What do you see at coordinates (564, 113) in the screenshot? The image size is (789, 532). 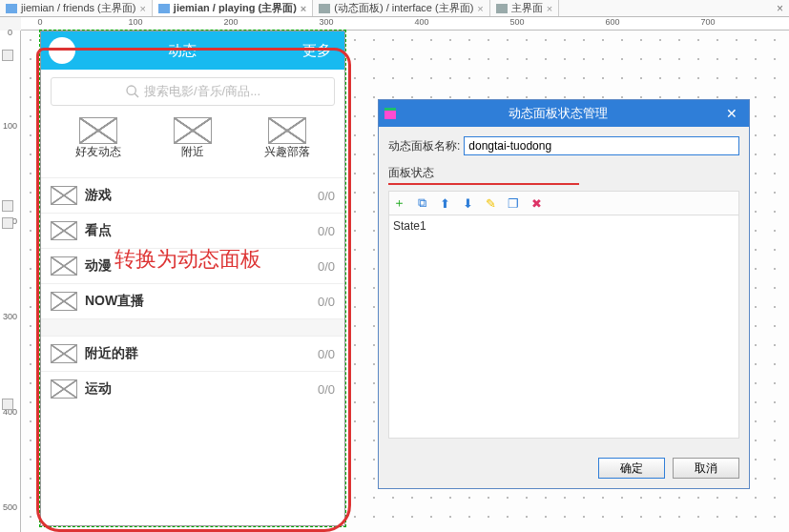 I see `dialog-titlebar: 动态面板状态管理 ✕` at bounding box center [564, 113].